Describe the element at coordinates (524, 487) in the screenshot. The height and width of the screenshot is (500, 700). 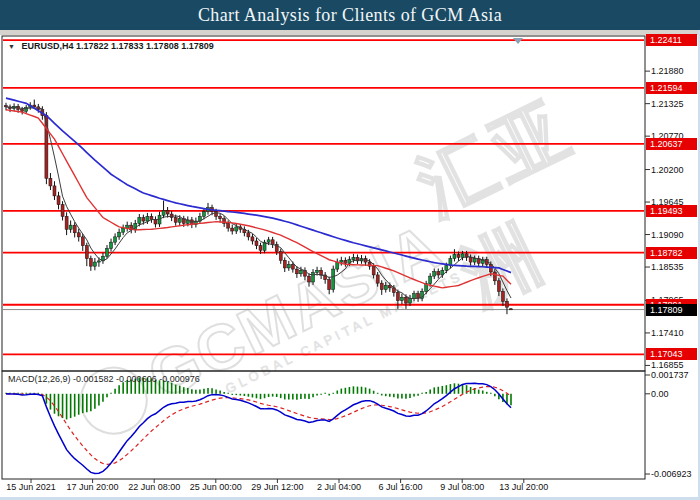
I see `time-label: 13 Jul 20:00` at that location.